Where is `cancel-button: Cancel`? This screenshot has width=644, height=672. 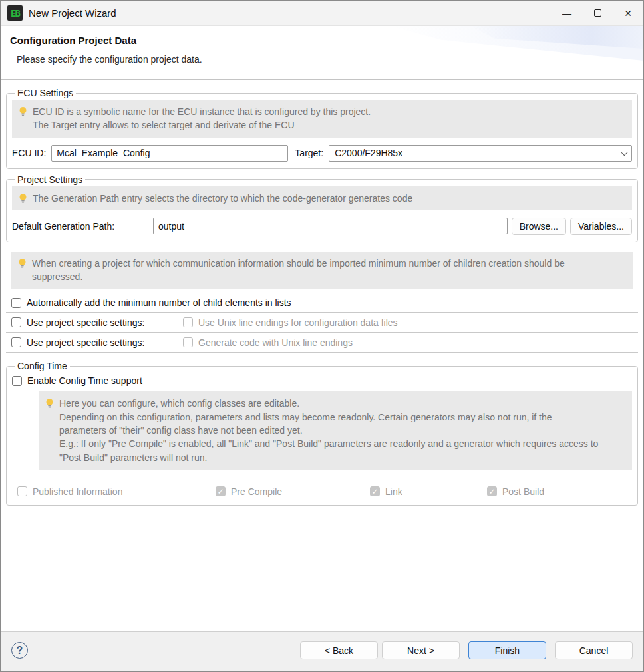
cancel-button: Cancel is located at coordinates (593, 651).